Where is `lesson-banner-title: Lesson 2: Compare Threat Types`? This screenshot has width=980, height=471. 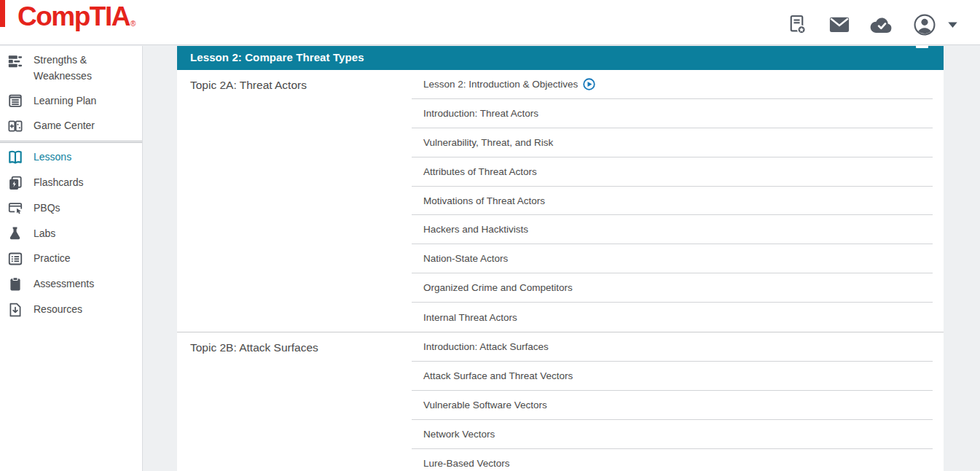
lesson-banner-title: Lesson 2: Compare Threat Types is located at coordinates (560, 58).